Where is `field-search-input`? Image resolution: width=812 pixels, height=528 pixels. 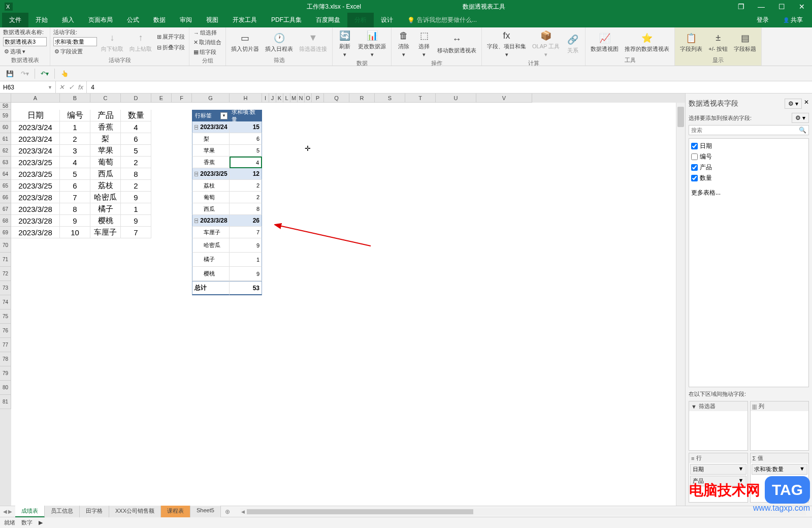 field-search-input is located at coordinates (745, 130).